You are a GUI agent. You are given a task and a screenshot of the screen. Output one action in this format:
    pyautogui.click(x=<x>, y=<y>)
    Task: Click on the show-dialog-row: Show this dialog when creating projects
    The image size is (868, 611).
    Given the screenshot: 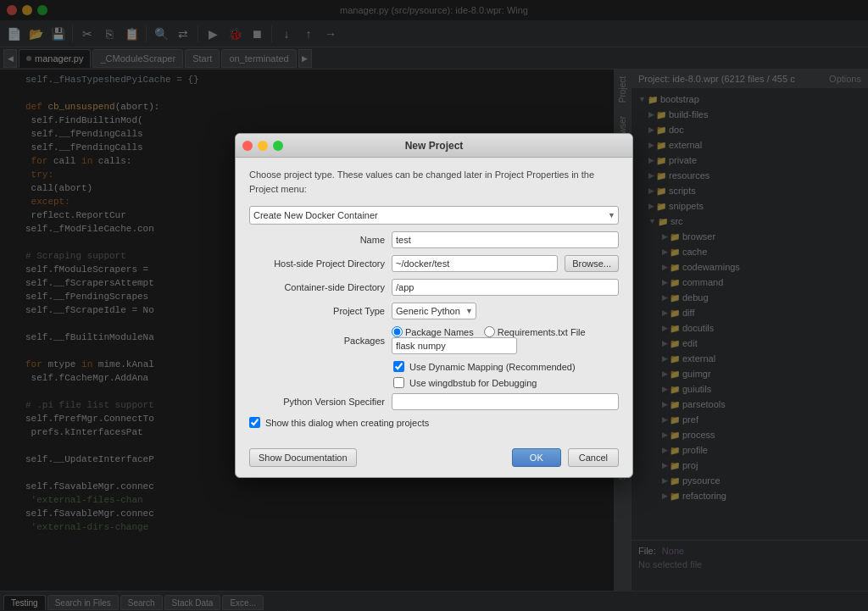 What is the action you would take?
    pyautogui.click(x=434, y=422)
    